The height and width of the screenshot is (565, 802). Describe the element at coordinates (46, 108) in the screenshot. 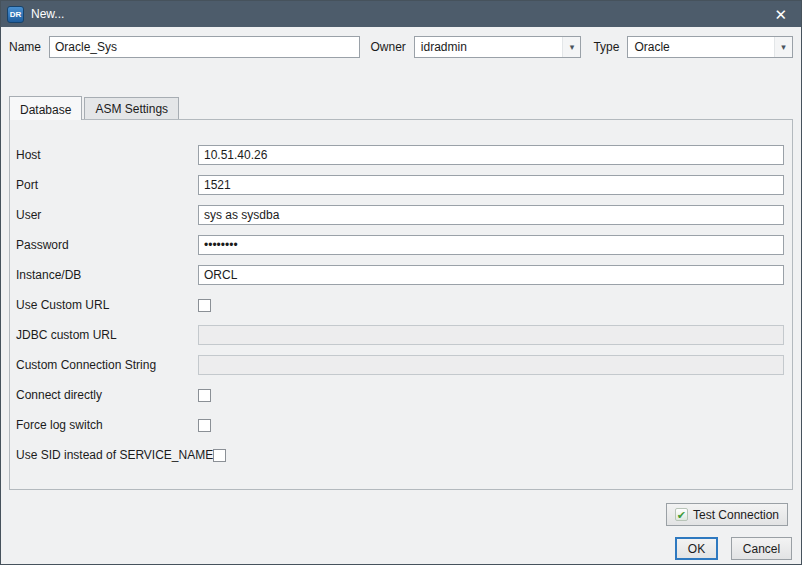

I see `tab-database: Database` at that location.